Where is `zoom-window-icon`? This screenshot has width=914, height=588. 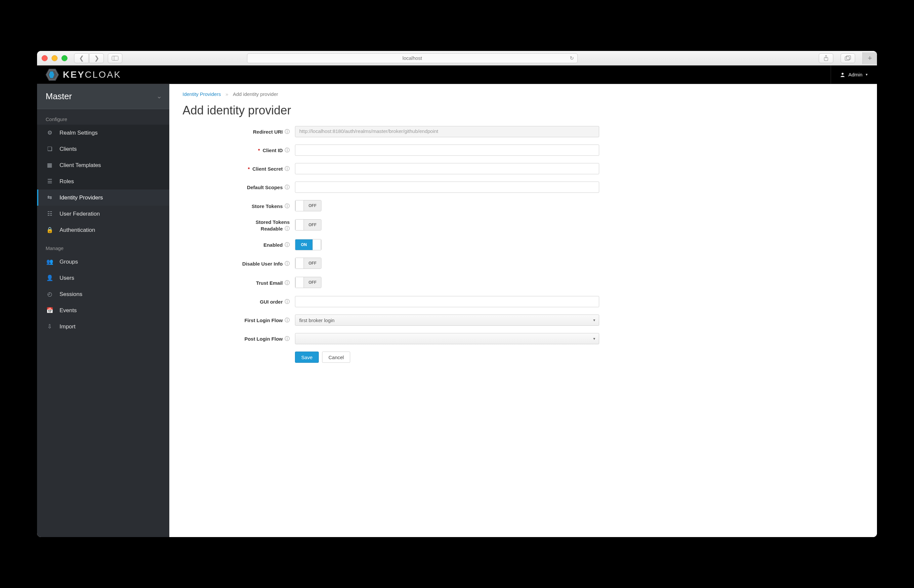
zoom-window-icon is located at coordinates (65, 58).